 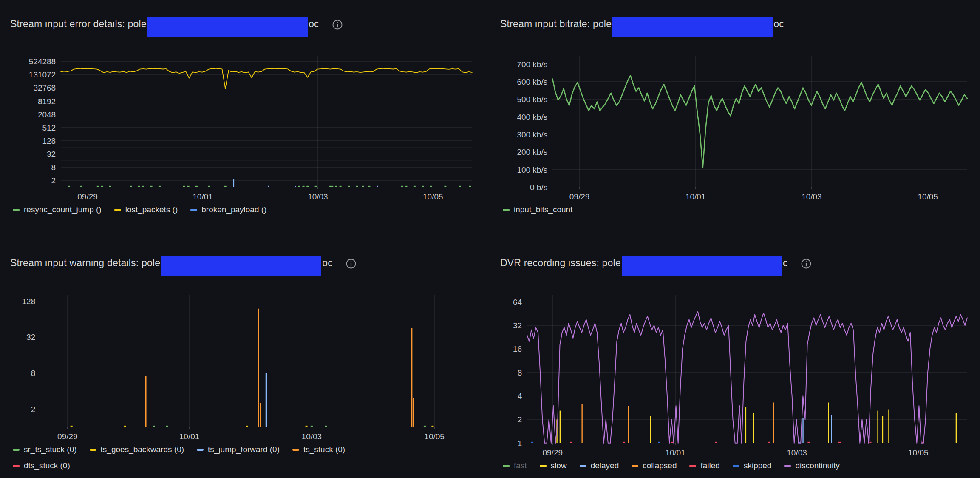 I want to click on legend-label: discontinuity, so click(x=818, y=466).